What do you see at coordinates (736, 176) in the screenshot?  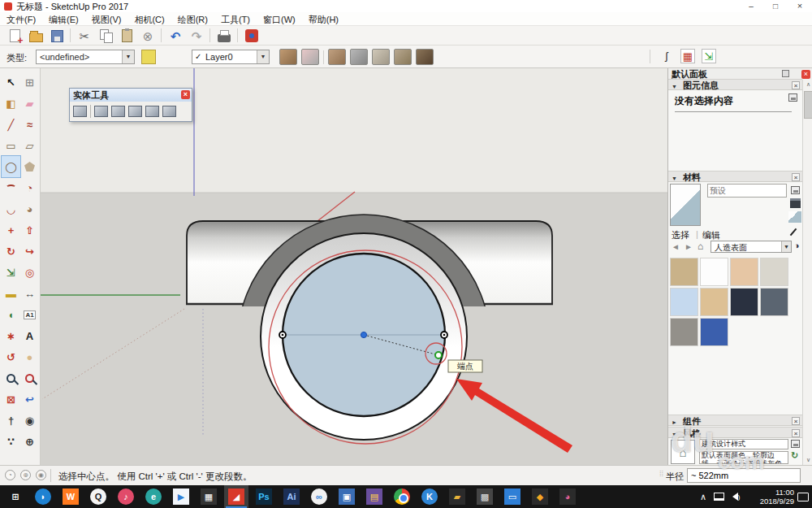 I see `materials-header: ▼ 材料 ×` at bounding box center [736, 176].